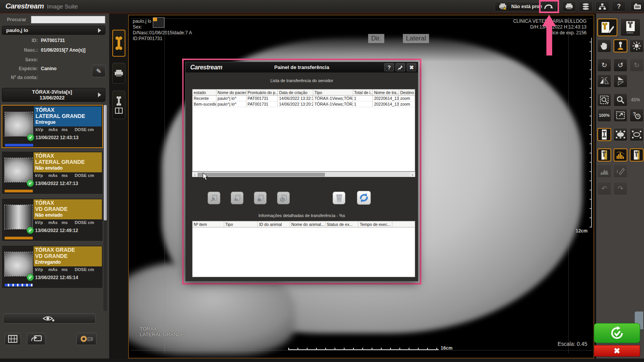 Image resolution: width=644 pixels, height=362 pixels. What do you see at coordinates (100, 95) in the screenshot?
I see `chevron-right-icon` at bounding box center [100, 95].